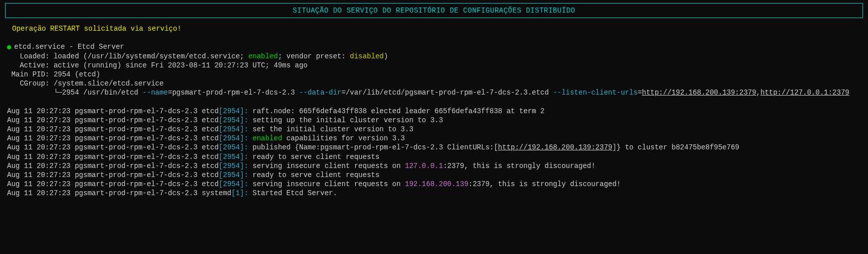 The height and width of the screenshot is (254, 868). I want to click on comma: ,, so click(758, 93).